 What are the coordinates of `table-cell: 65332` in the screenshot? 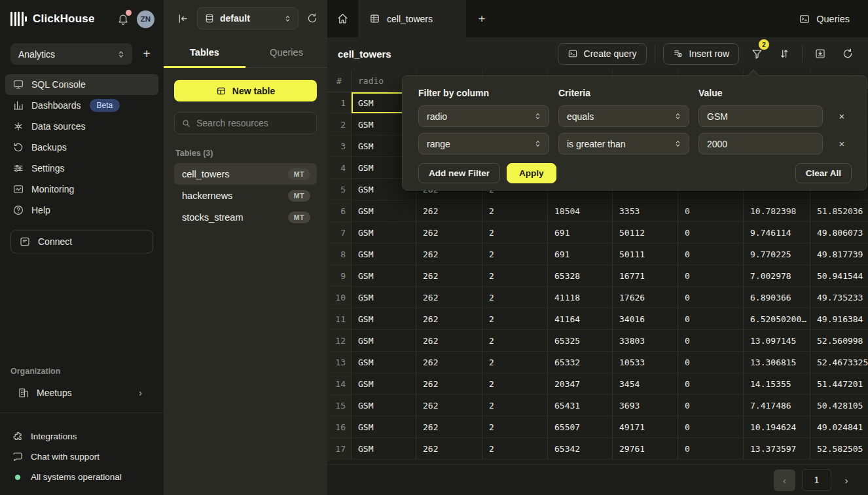 It's located at (580, 362).